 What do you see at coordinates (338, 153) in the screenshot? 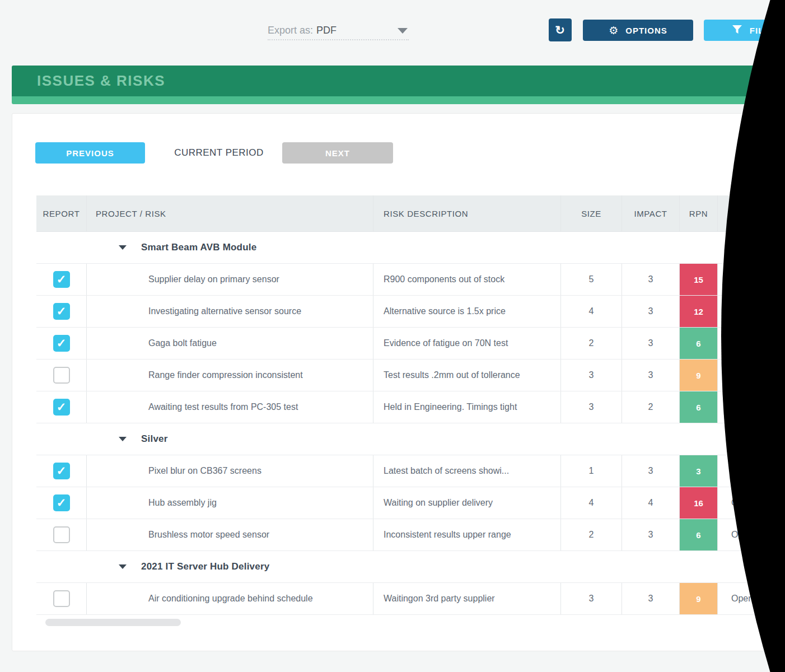
I see `next-period-button: NEXT` at bounding box center [338, 153].